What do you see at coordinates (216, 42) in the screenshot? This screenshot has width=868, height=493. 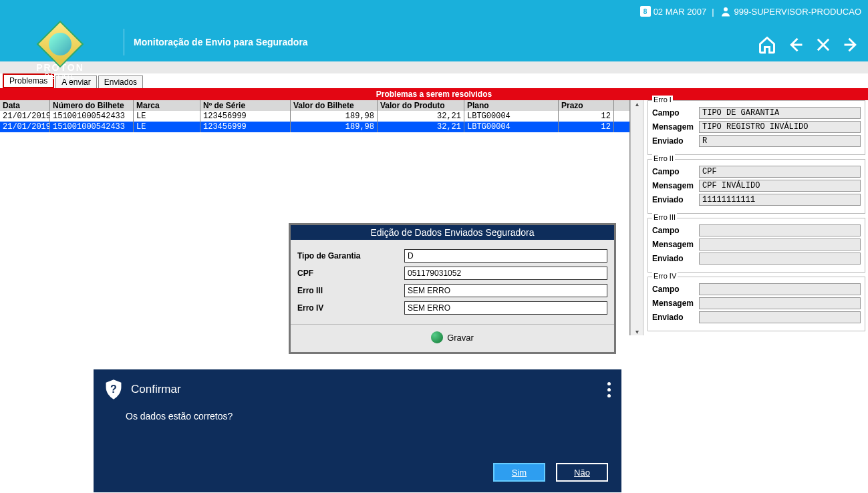 I see `page-title: Monitoração de Envio para Seguradora` at bounding box center [216, 42].